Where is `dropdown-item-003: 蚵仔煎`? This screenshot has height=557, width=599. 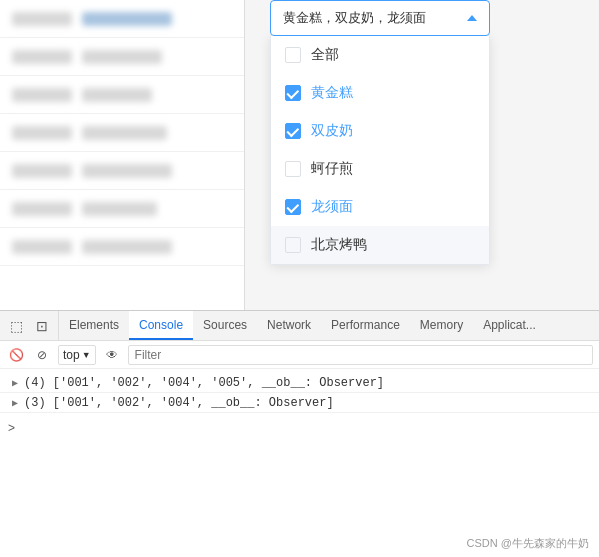 dropdown-item-003: 蚵仔煎 is located at coordinates (380, 169).